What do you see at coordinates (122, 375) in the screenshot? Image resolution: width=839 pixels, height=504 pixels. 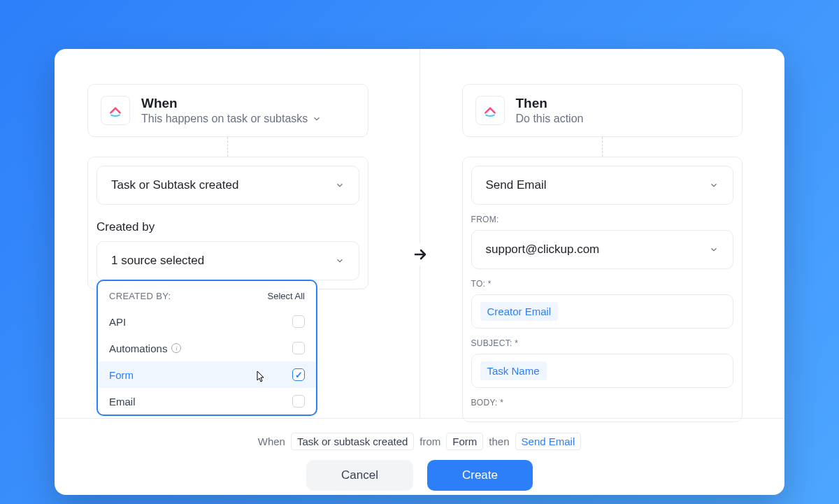 I see `dropdown-item-label: Form` at bounding box center [122, 375].